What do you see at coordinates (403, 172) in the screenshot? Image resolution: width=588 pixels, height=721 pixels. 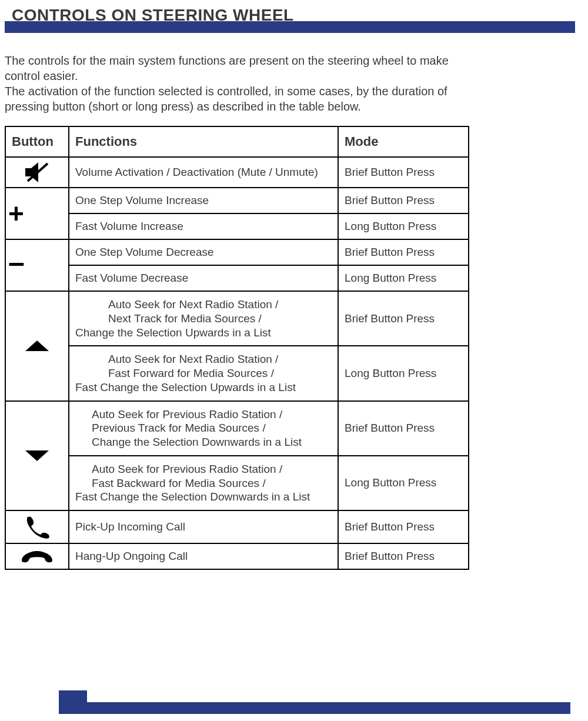 I see `mute-mode: Brief Button Press` at bounding box center [403, 172].